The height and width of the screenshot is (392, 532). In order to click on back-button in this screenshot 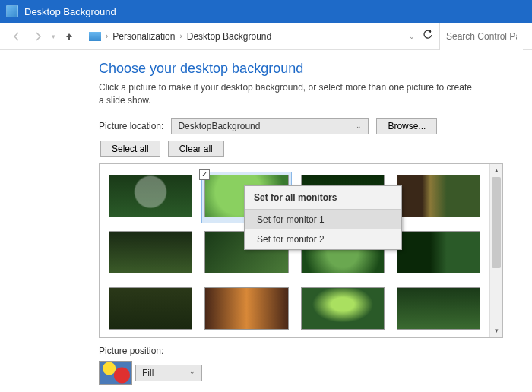, I will do `click(17, 36)`.